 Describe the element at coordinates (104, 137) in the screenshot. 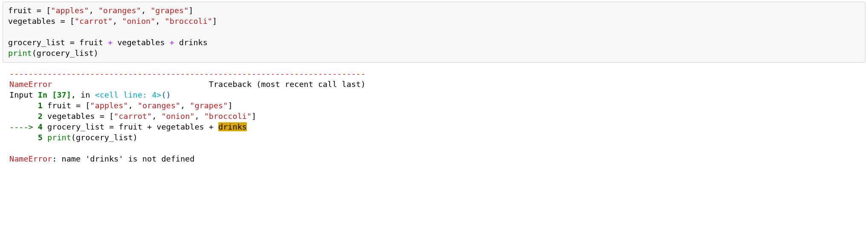

I see `traceback-code: (grocery_list)` at that location.